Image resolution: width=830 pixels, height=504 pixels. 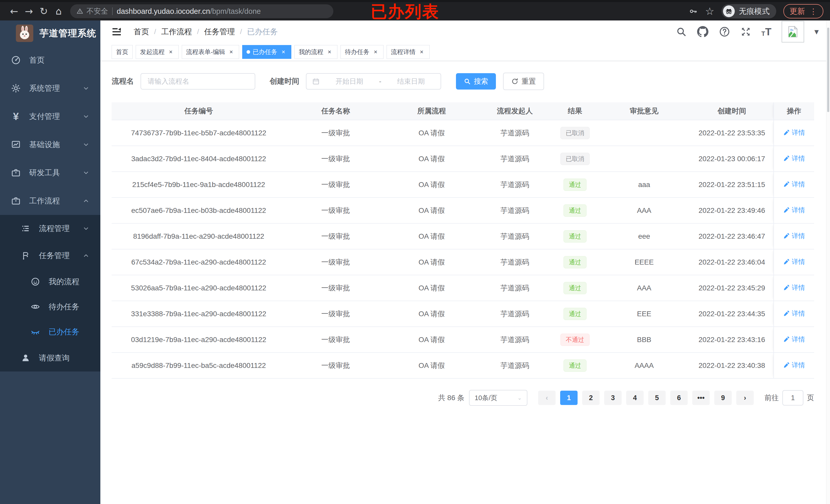 What do you see at coordinates (50, 33) in the screenshot?
I see `app-logo: 芋道管理系统` at bounding box center [50, 33].